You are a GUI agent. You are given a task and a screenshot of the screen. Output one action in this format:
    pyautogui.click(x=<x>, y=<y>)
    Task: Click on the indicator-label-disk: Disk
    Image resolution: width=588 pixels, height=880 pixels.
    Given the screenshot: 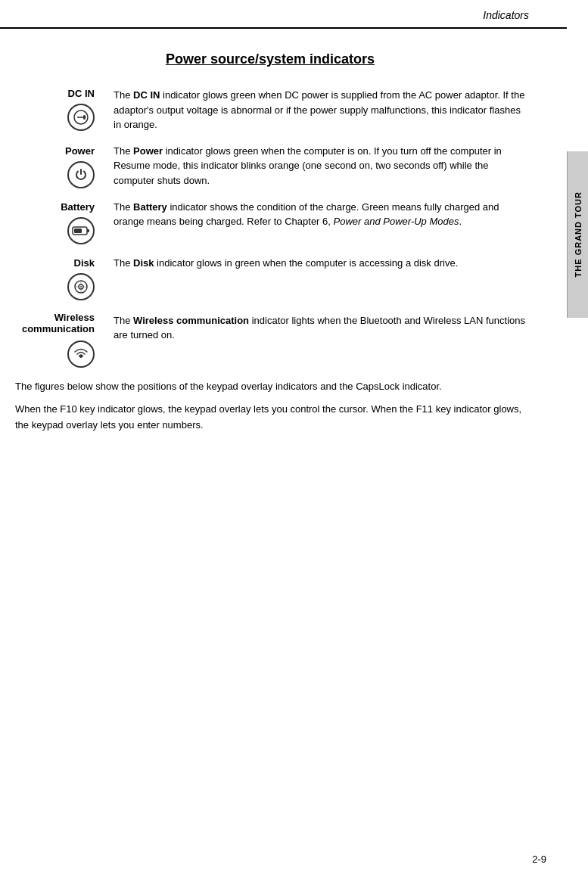 What is the action you would take?
    pyautogui.click(x=54, y=263)
    